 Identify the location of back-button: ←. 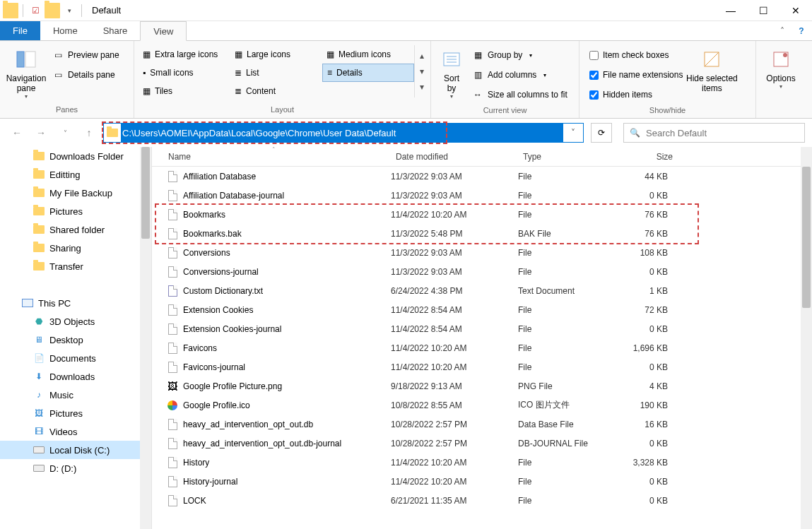
(17, 133).